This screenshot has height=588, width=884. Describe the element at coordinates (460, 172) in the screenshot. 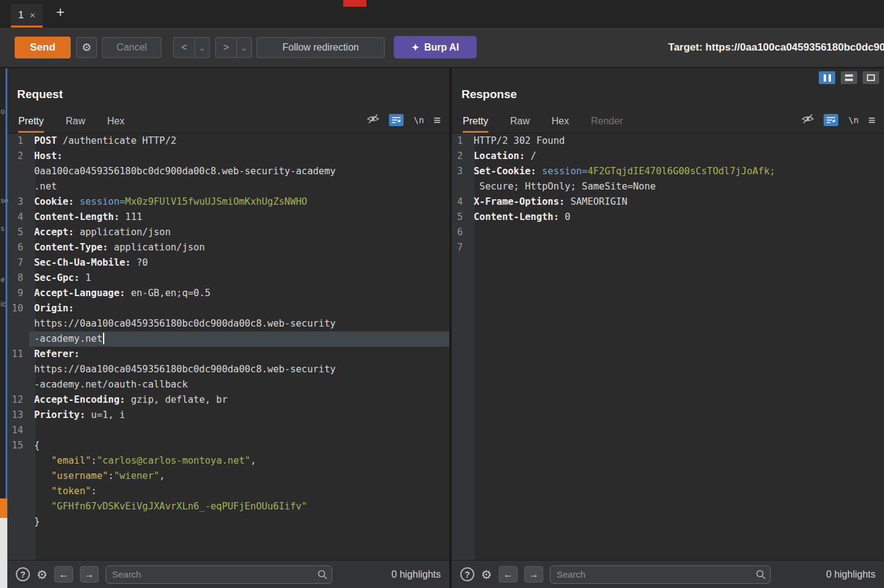

I see `line-number: 3` at that location.